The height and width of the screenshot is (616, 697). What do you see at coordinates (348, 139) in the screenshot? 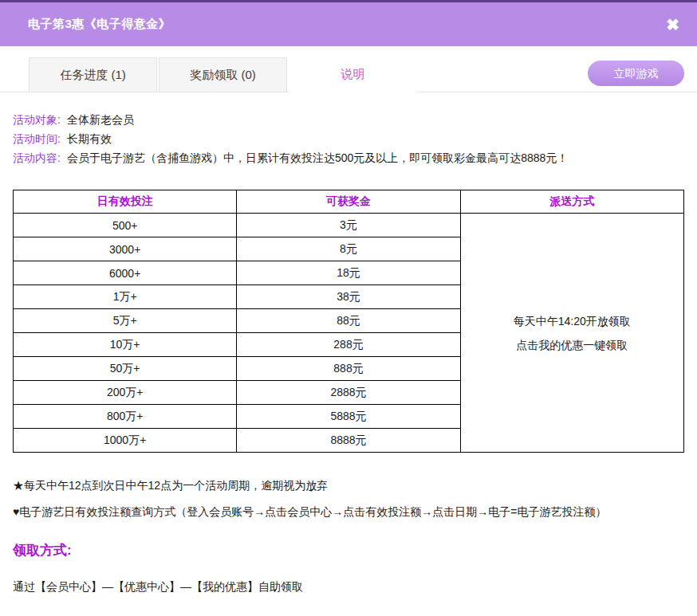
I see `activity-time-line: 活动时间:长期有效` at bounding box center [348, 139].